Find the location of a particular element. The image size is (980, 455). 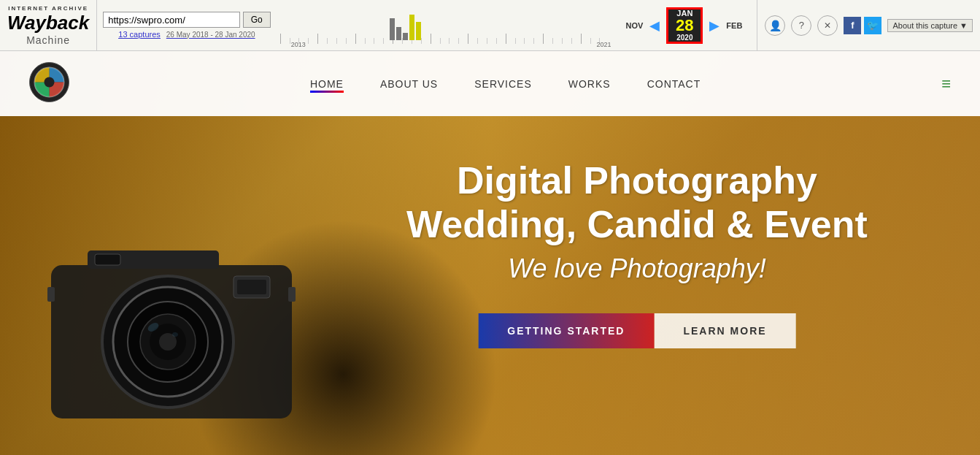

help-icon: ? is located at coordinates (801, 26).